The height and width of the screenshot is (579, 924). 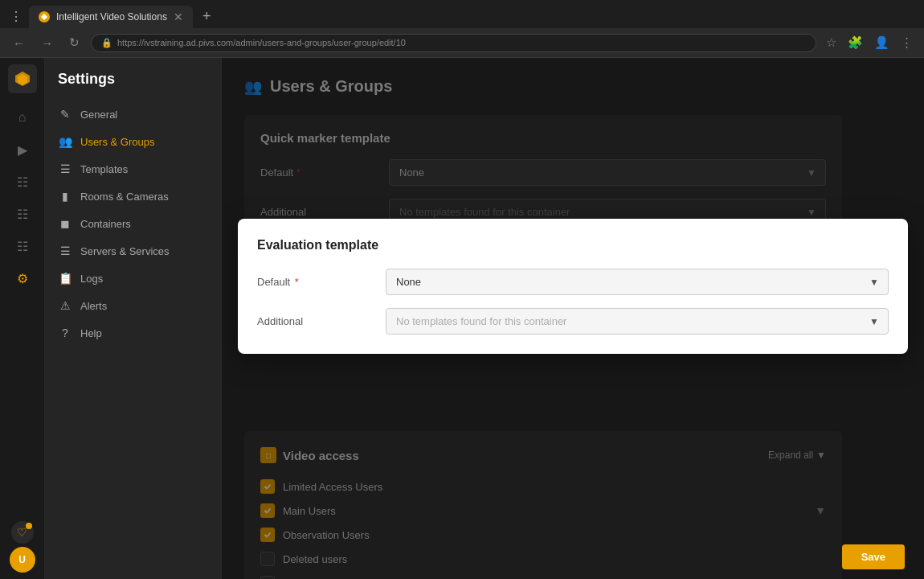 I want to click on eval-default-label: Default *, so click(x=321, y=281).